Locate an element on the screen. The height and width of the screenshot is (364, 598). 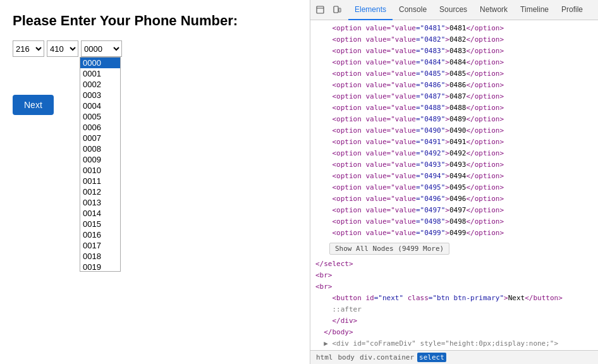
code-line: <option value="value="0482">0482</option… is located at coordinates (454, 40).